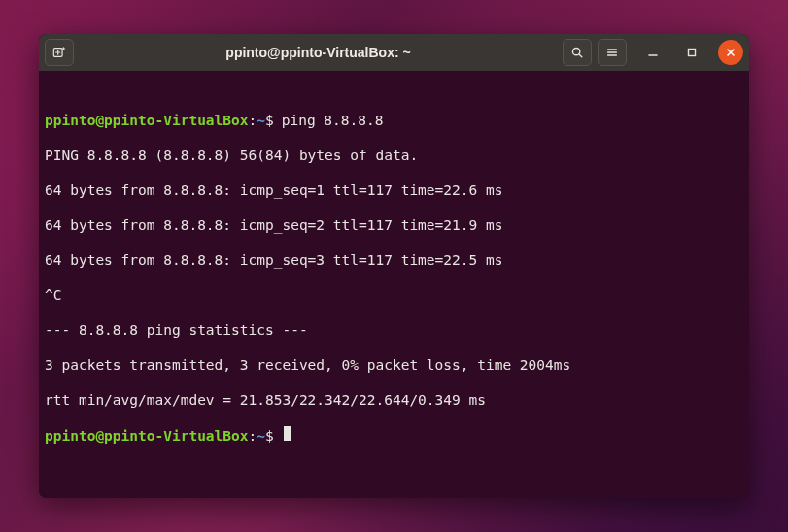 The width and height of the screenshot is (788, 532). Describe the element at coordinates (288, 433) in the screenshot. I see `cursor` at that location.